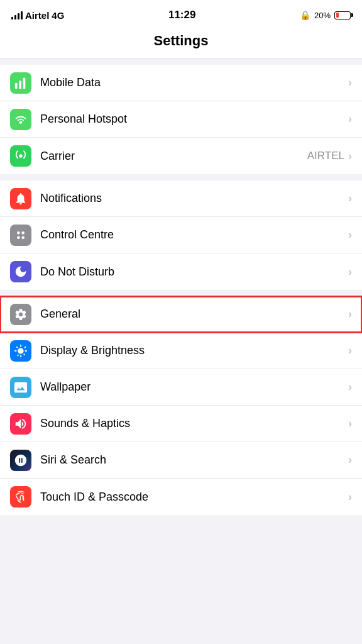  I want to click on time-display: 11:29, so click(182, 15).